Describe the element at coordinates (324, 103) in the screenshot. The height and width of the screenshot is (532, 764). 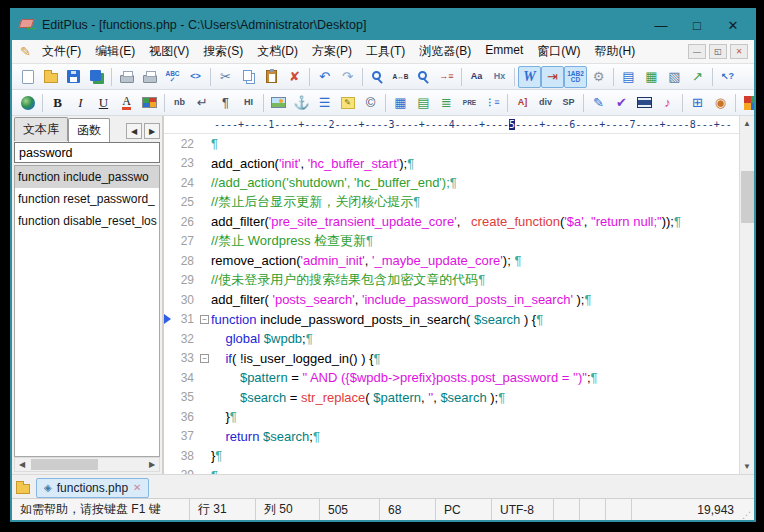
I see `horizontal-rule-button: ☰` at that location.